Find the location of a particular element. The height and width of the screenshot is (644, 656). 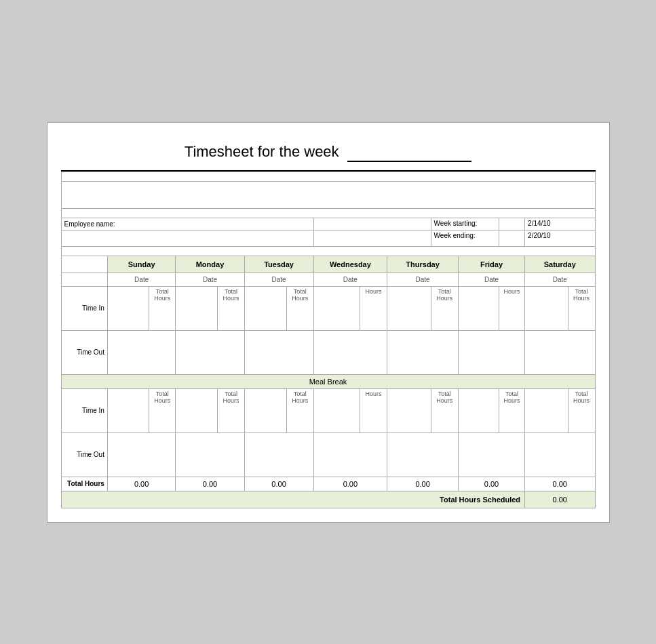

wednesday-hours-1: Hours is located at coordinates (373, 308).